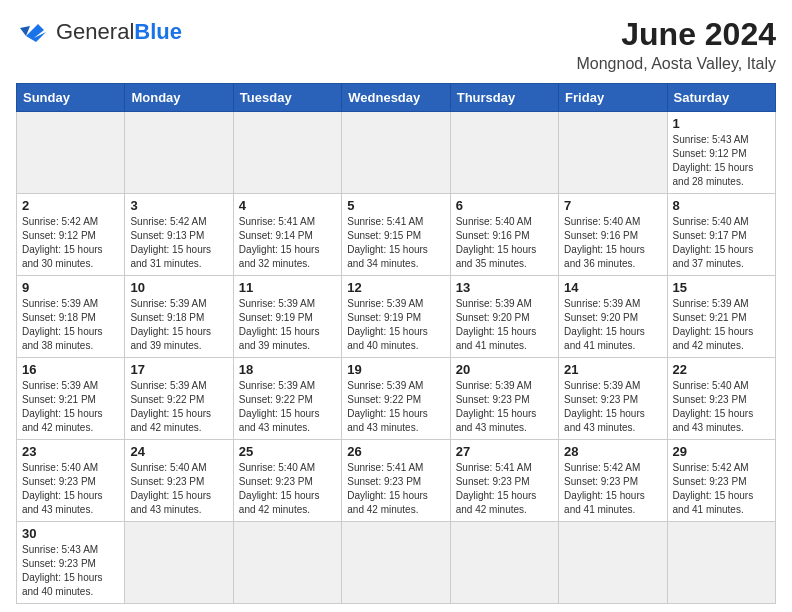 The width and height of the screenshot is (792, 612). Describe the element at coordinates (612, 370) in the screenshot. I see `day-number: 21` at that location.